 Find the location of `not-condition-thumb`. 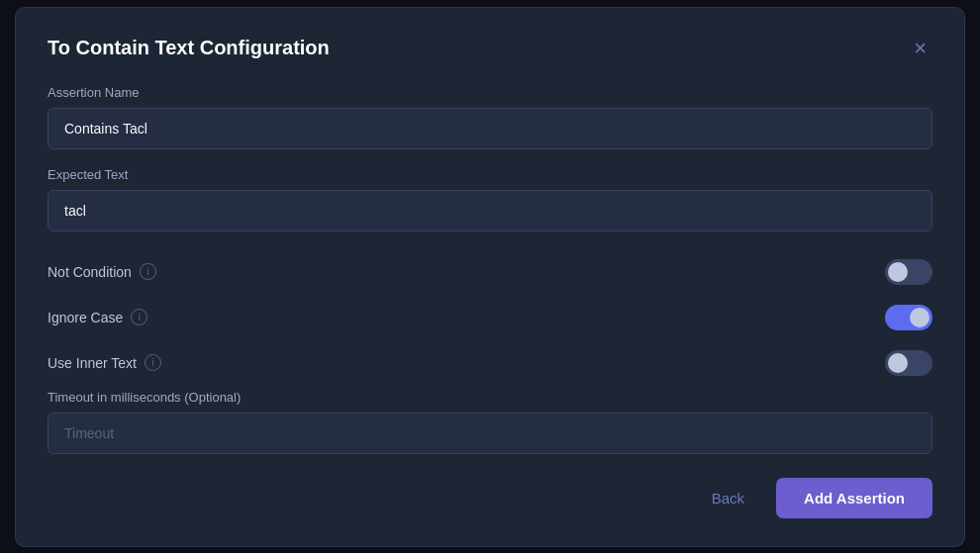

not-condition-thumb is located at coordinates (898, 272).